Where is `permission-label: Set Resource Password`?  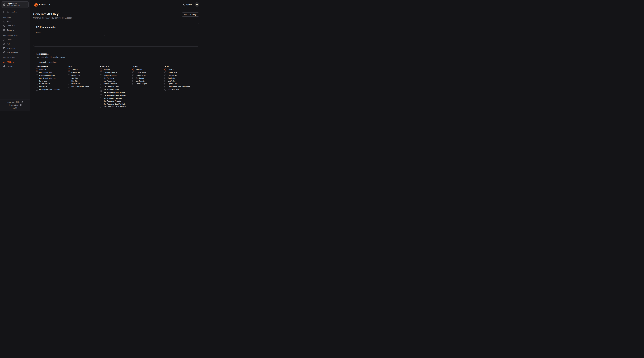
permission-label: Set Resource Password is located at coordinates (113, 98).